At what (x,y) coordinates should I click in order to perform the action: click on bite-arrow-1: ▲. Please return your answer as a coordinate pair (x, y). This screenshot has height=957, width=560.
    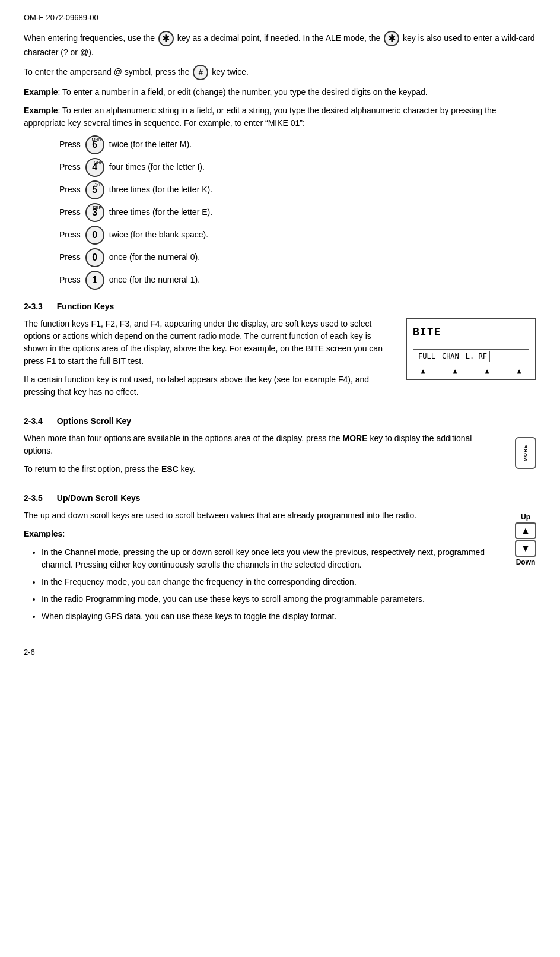
    Looking at the image, I should click on (422, 371).